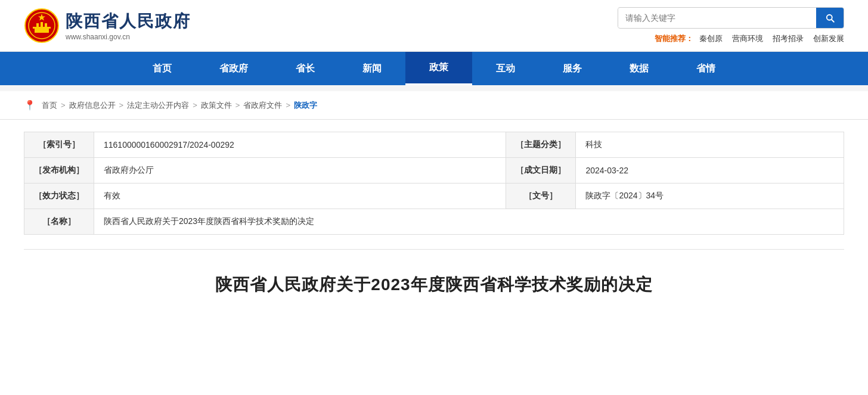  I want to click on nav-item-data: 数据, so click(639, 69).